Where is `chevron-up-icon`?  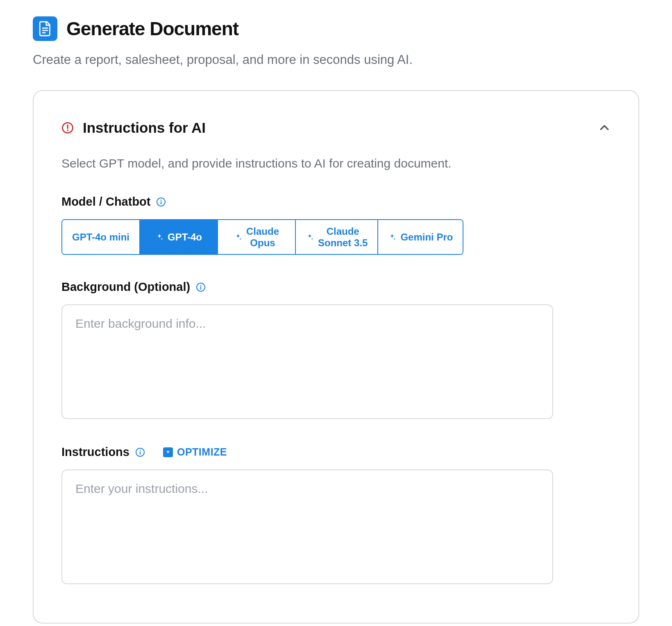
chevron-up-icon is located at coordinates (604, 128).